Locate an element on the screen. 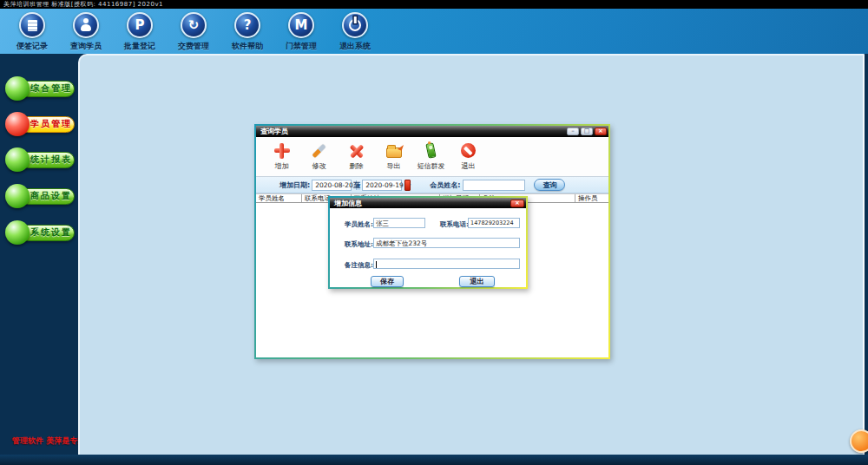 This screenshot has height=465, width=868. sidebar-item-statistics-report: 统计报表 is located at coordinates (40, 160).